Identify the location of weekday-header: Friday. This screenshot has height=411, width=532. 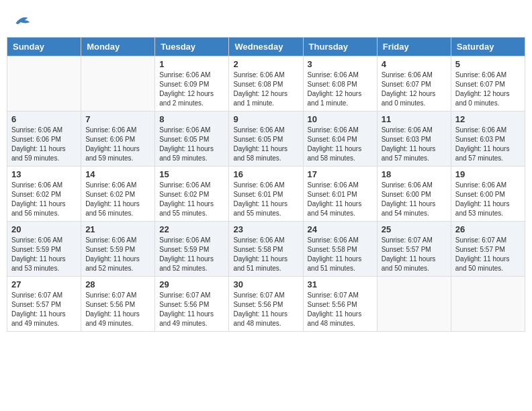
(414, 47).